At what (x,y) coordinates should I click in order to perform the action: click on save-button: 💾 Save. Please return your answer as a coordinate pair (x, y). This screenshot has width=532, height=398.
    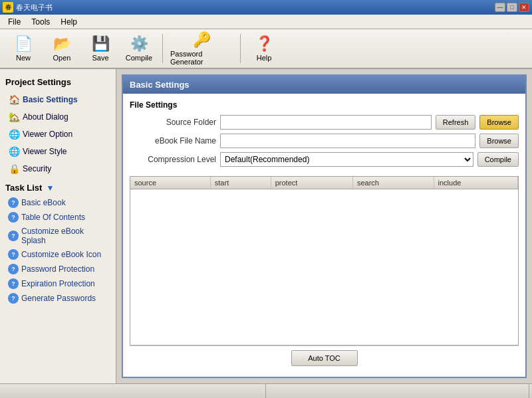
    Looking at the image, I should click on (100, 49).